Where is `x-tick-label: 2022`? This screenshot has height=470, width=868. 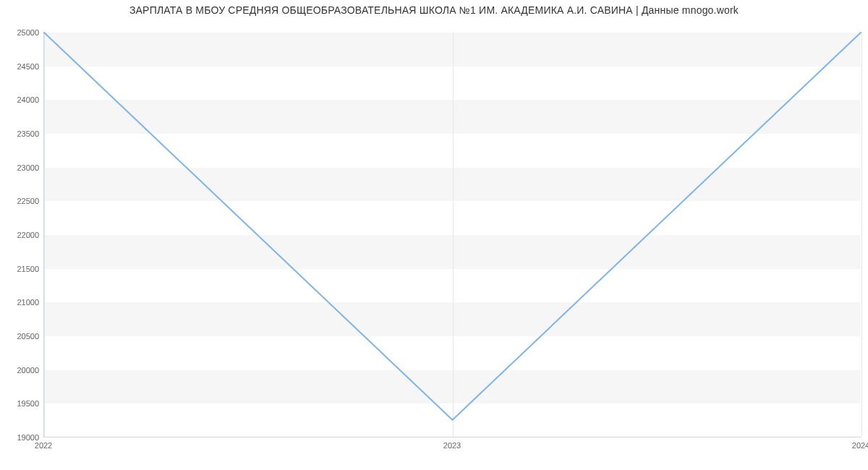
x-tick-label: 2022 is located at coordinates (43, 445).